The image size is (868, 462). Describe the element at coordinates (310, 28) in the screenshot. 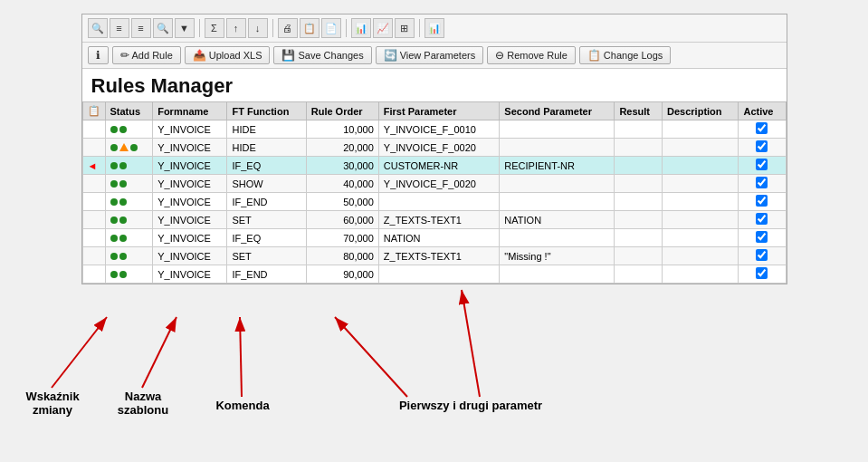

I see `tb-btn-copy1: 📋` at that location.